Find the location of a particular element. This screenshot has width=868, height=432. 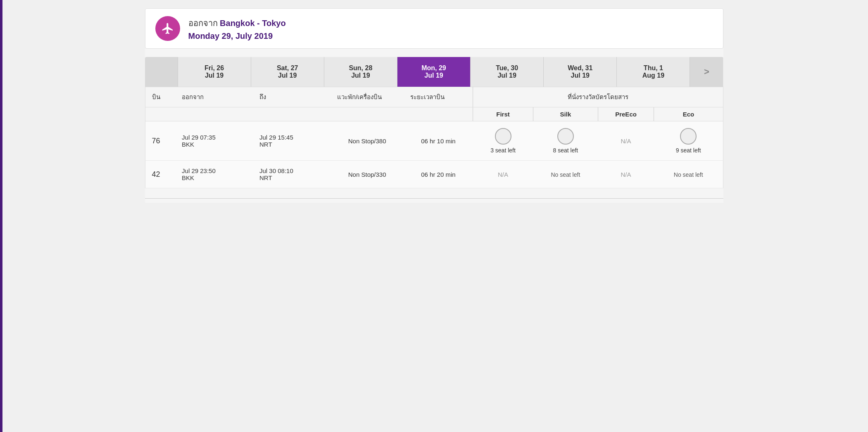

col-header-duration: ระยะเวลาบิน is located at coordinates (438, 97).